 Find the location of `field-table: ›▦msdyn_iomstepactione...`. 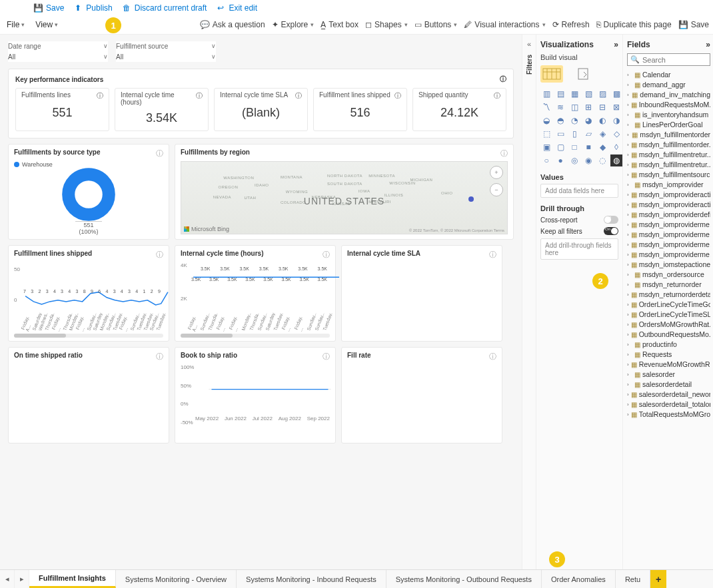

field-table: ›▦msdyn_iomstepactione... is located at coordinates (669, 264).